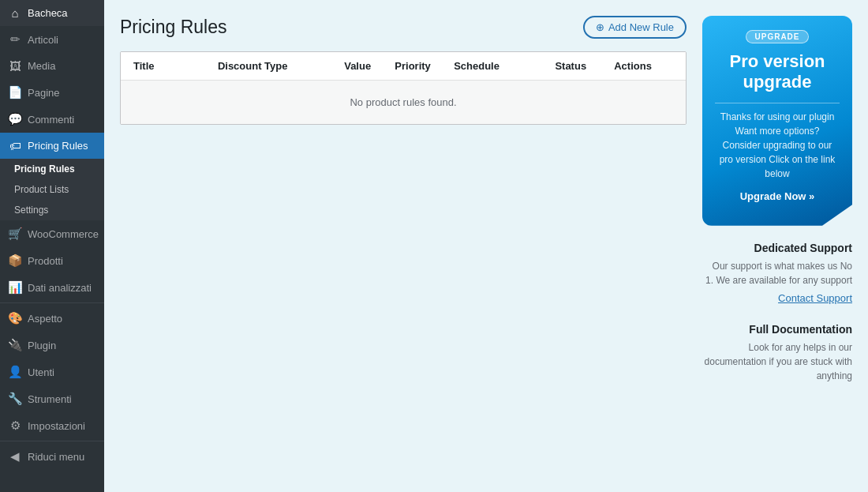  Describe the element at coordinates (52, 318) in the screenshot. I see `sidebar-item-aspetto: 🎨 Aspetto` at that location.